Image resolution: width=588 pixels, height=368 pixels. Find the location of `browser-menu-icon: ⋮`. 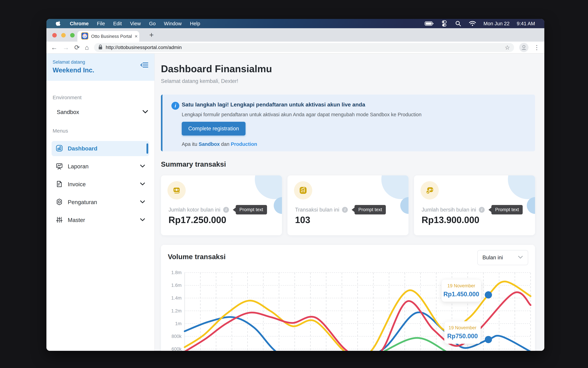

browser-menu-icon: ⋮ is located at coordinates (537, 47).